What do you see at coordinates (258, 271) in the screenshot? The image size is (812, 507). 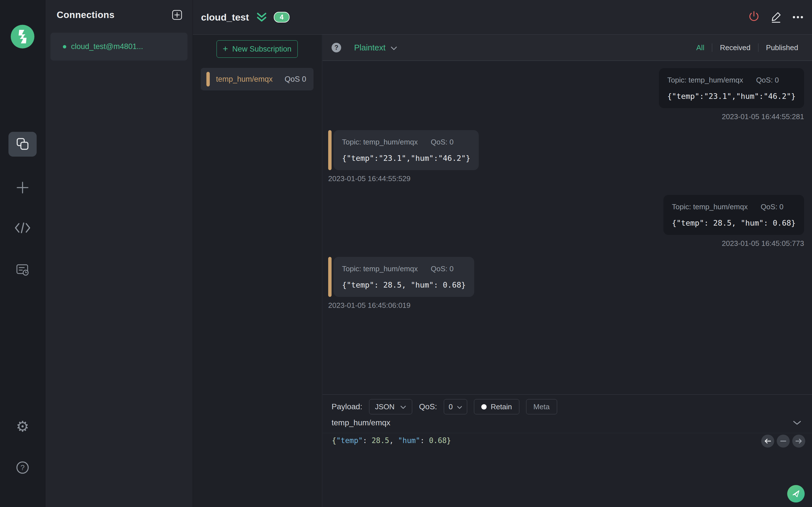 I see `subscriptions-panel: + New Subscription temp_hum/emqx QoS 0` at bounding box center [258, 271].